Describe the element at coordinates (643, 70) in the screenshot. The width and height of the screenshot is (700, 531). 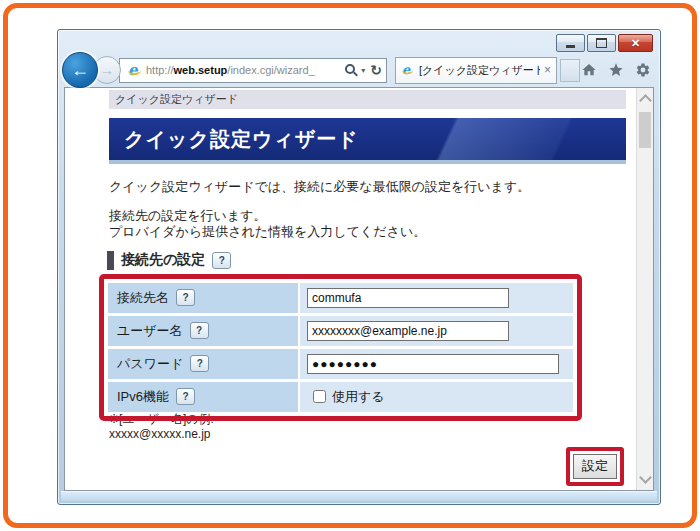
I see `settings-gear-icon` at that location.